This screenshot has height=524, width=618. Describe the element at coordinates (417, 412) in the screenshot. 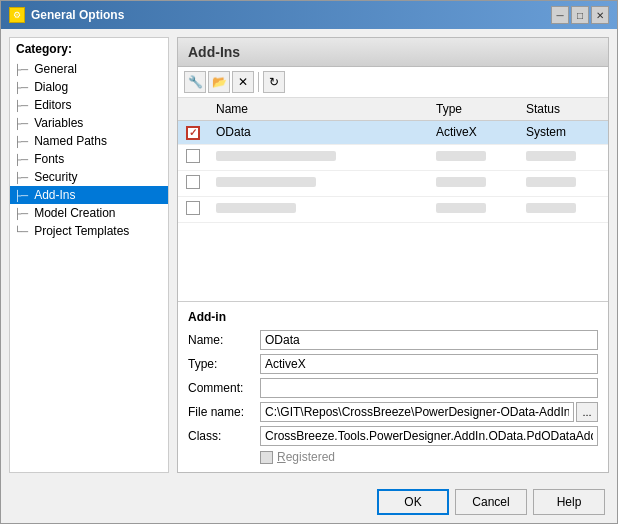

I see `filename-input` at that location.